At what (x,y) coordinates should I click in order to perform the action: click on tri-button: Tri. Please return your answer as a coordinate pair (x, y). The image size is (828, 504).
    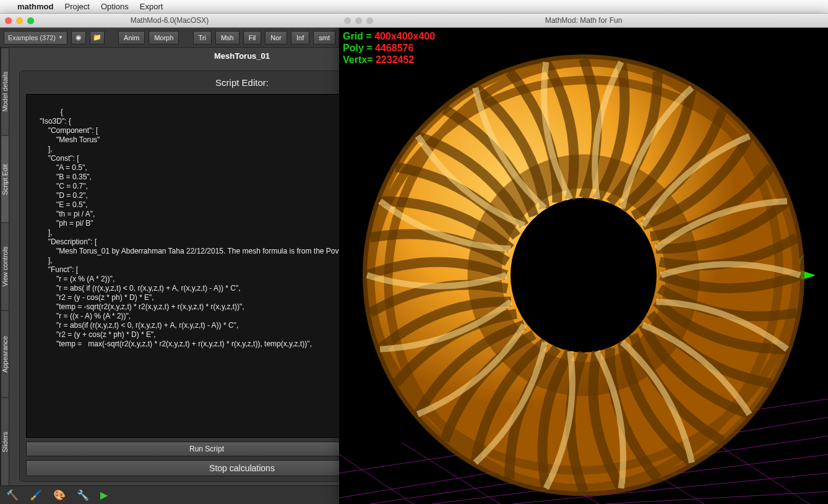
    Looking at the image, I should click on (202, 38).